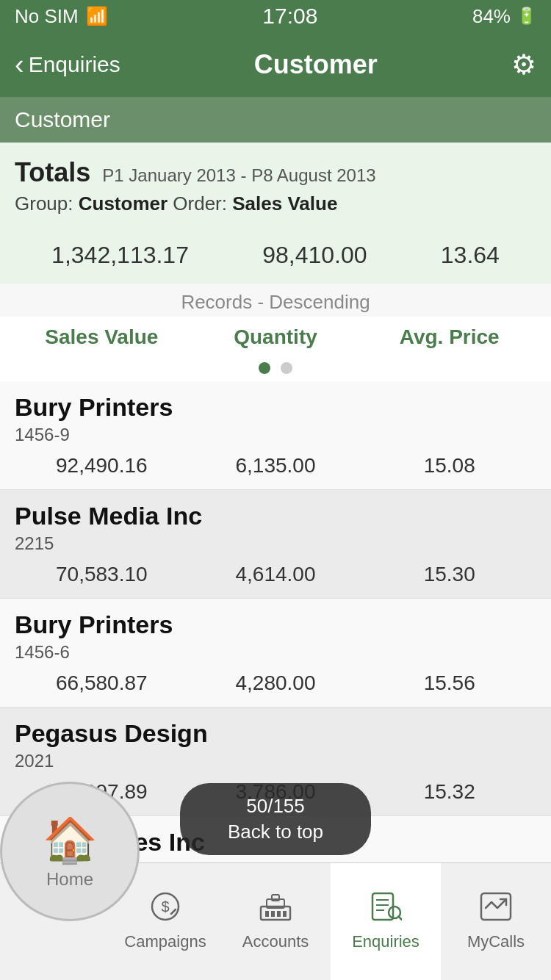 This screenshot has height=980, width=551. What do you see at coordinates (276, 511) in the screenshot?
I see `customer-name-row: Pulse Media Inc` at bounding box center [276, 511].